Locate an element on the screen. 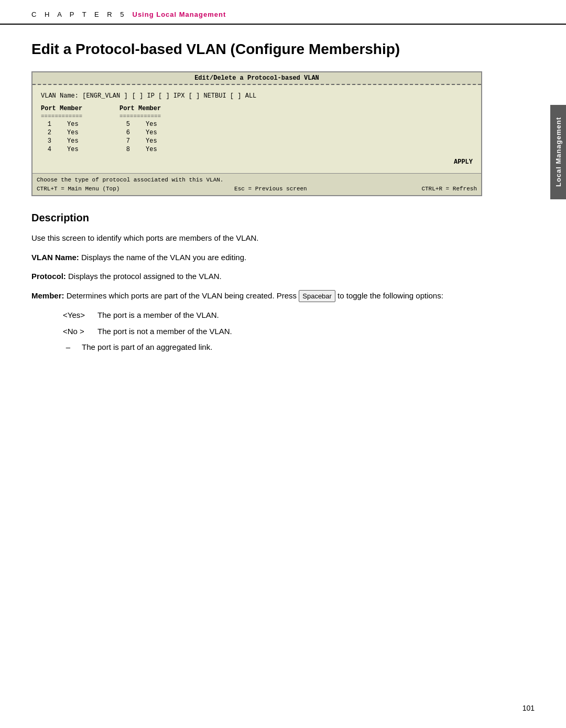 The width and height of the screenshot is (566, 728). vlan-name-row: VLAN Name: [ENGR_VLAN ] [ ] IP [ ] IPX [… is located at coordinates (257, 96).